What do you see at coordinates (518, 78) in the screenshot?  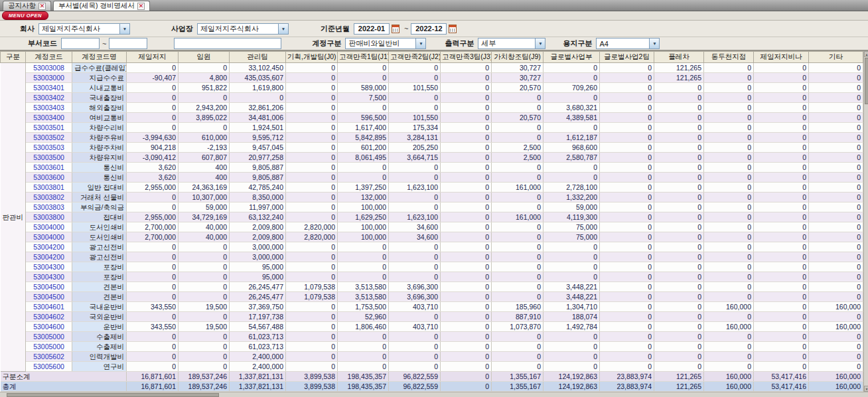 I see `amount-cell: 30,727` at bounding box center [518, 78].